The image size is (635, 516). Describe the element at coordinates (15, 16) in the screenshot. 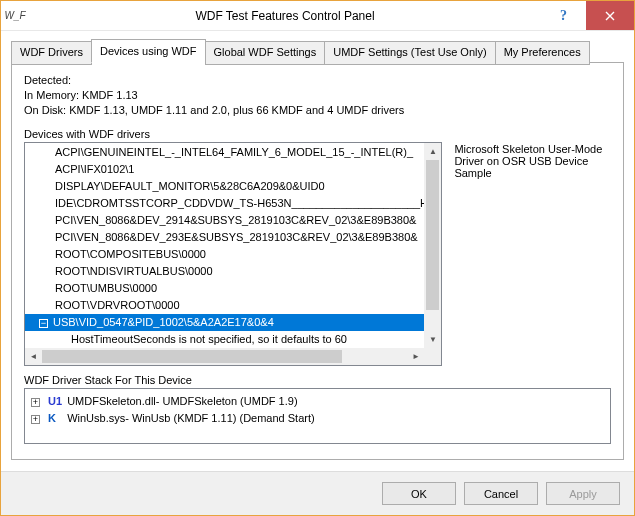

I see `app-icon: W_F` at that location.